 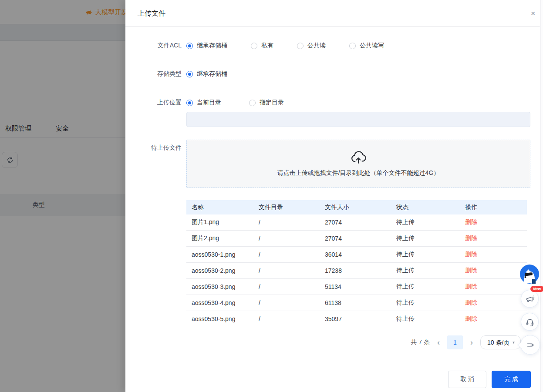 I want to click on file-size: 51134, so click(x=361, y=287).